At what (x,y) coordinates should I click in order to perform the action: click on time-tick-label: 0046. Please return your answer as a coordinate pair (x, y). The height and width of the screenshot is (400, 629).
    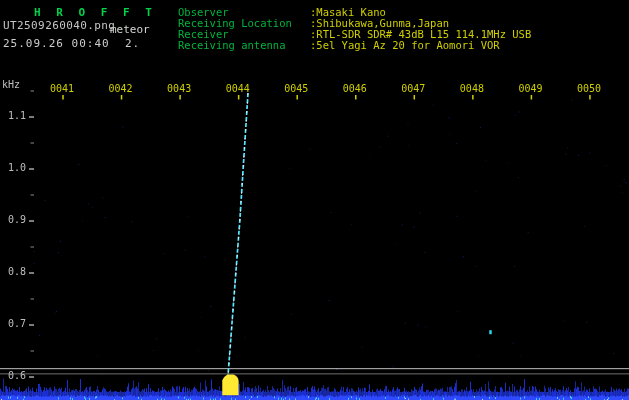
    Looking at the image, I should click on (355, 89).